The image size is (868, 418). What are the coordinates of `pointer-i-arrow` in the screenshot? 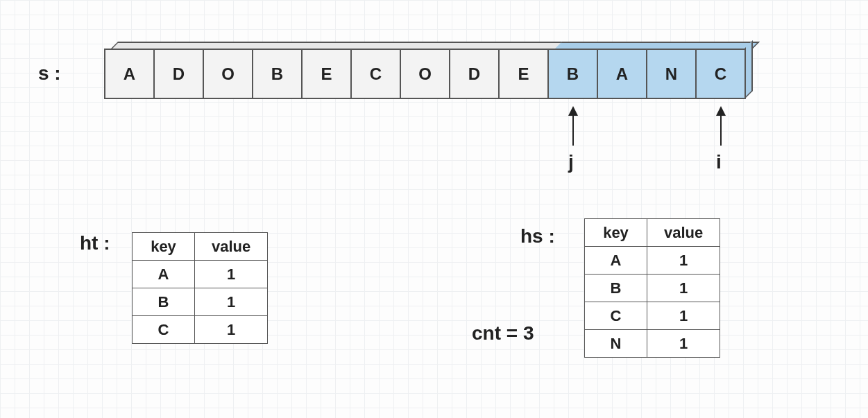 It's located at (721, 126).